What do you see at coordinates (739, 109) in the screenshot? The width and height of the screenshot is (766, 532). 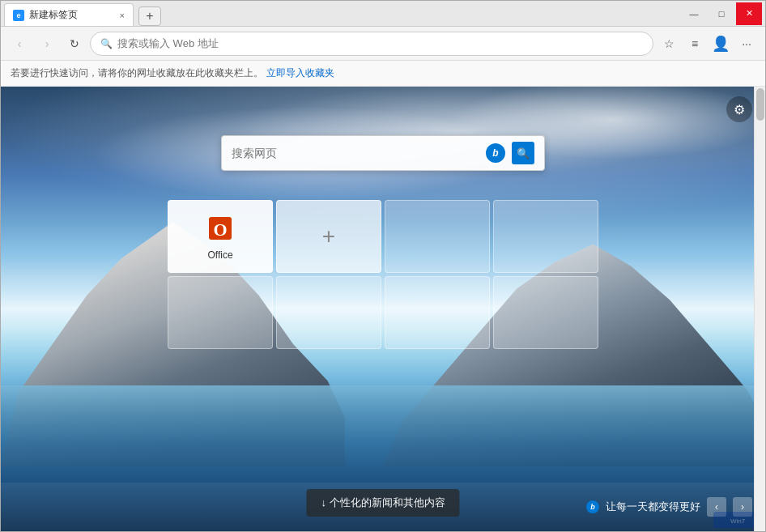 I see `settings-button: ⚙` at bounding box center [739, 109].